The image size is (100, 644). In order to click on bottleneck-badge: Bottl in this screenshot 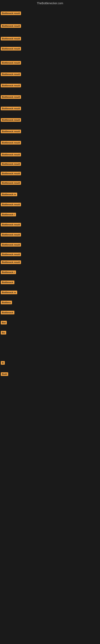, I will do `click(4, 374)`.